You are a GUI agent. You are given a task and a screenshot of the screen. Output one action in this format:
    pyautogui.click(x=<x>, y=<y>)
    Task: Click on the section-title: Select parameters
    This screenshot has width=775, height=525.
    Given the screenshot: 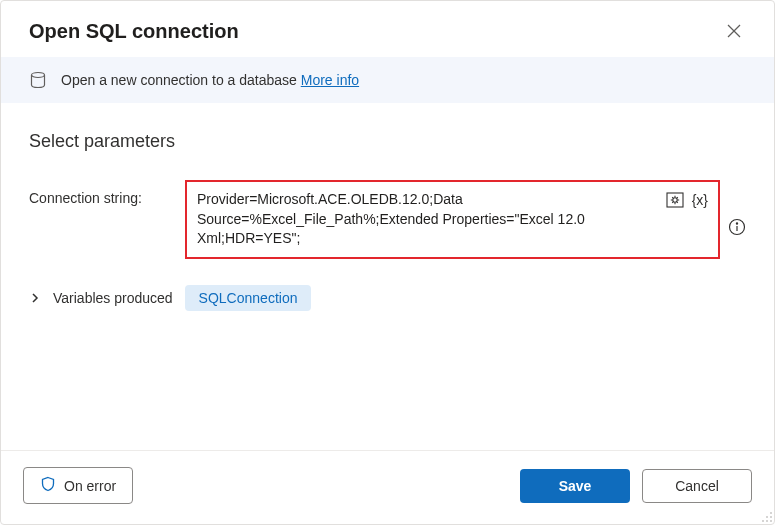 What is the action you would take?
    pyautogui.click(x=388, y=142)
    